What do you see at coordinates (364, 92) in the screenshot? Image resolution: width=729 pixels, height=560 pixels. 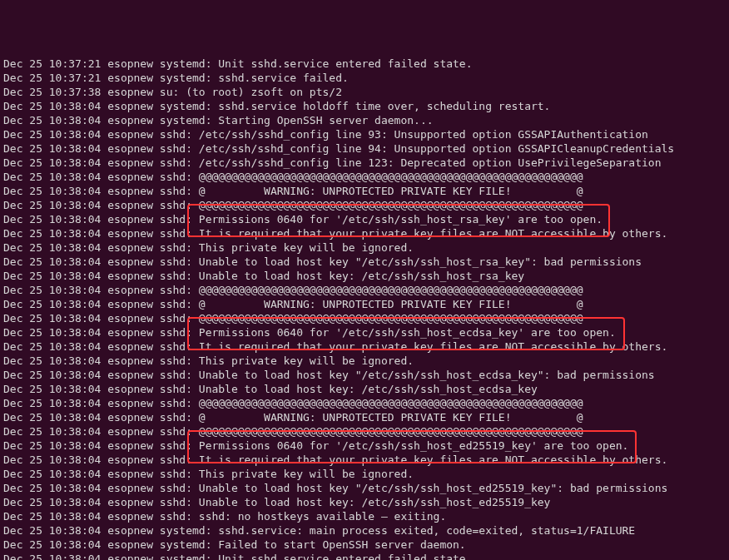 I see `log-line: Dec 25 10:37:38 esopnew su: (to root) zs…` at bounding box center [364, 92].